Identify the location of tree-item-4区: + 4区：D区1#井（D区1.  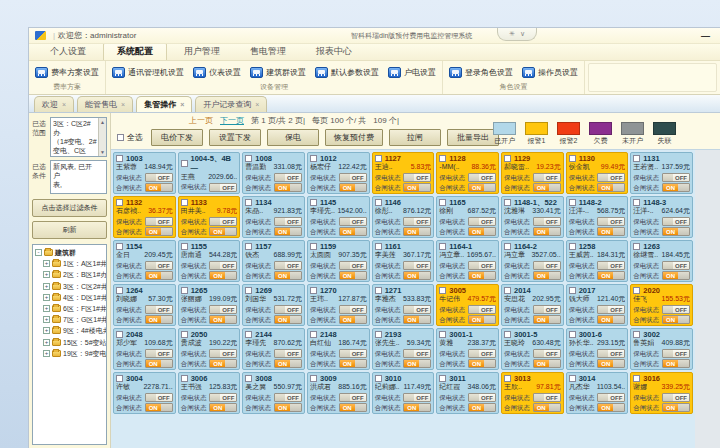
(70, 298).